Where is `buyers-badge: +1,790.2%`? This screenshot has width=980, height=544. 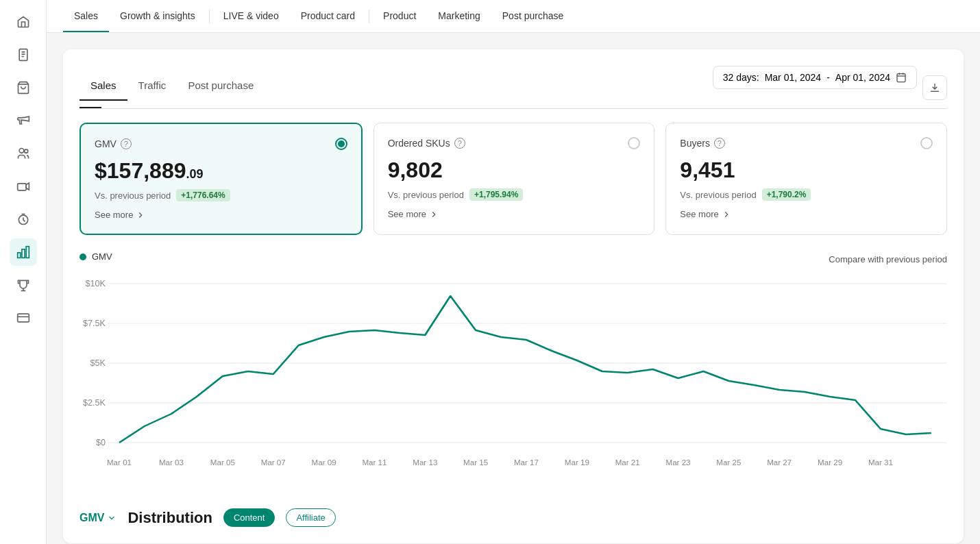
buyers-badge: +1,790.2% is located at coordinates (787, 195).